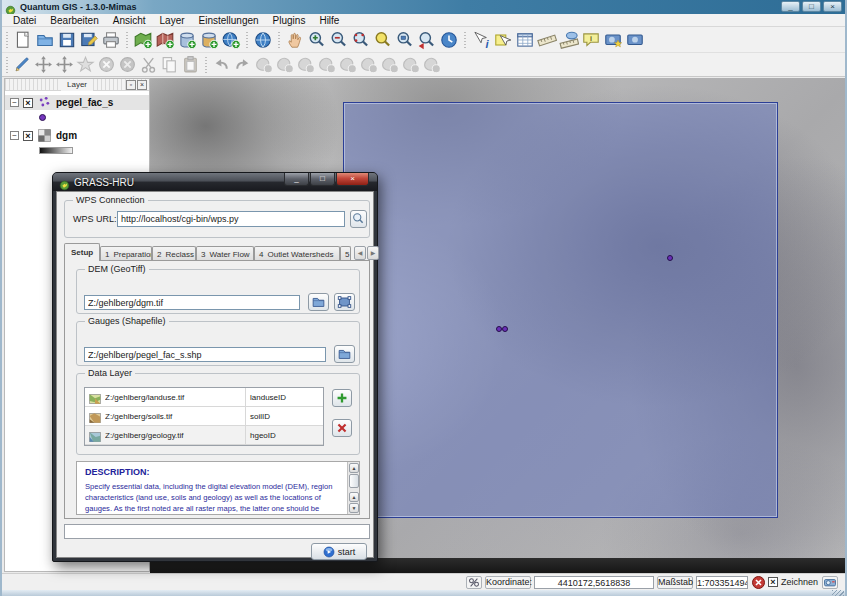 This screenshot has height=596, width=847. Describe the element at coordinates (82, 252) in the screenshot. I see `tab-setup: Setup` at that location.